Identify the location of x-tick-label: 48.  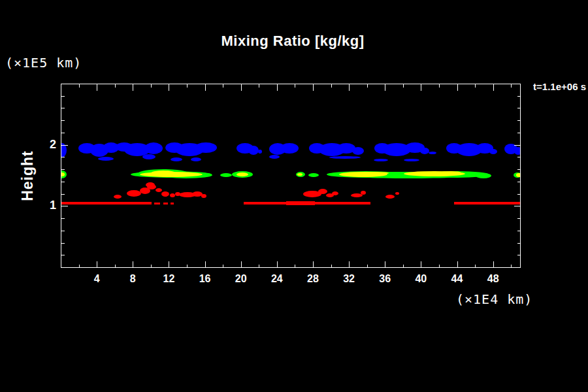
(493, 279).